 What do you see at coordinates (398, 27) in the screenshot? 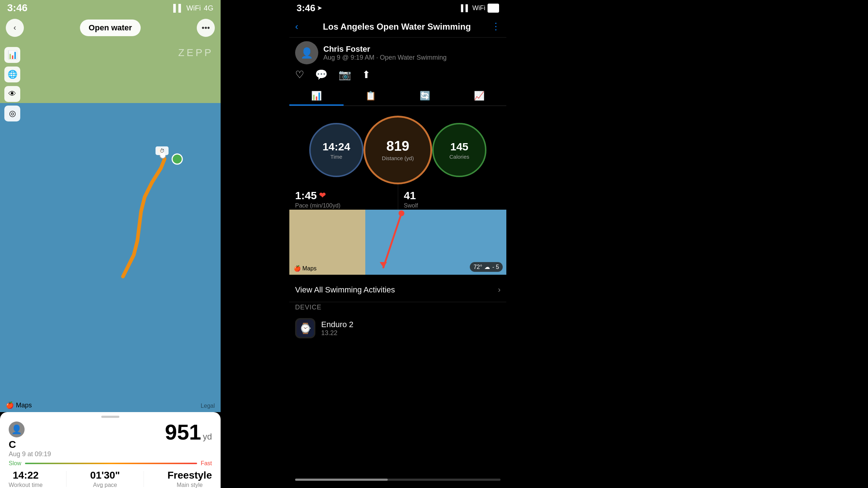
I see `right-nav-bar: ‹ Los Angeles Open Water Swimming ⋮` at bounding box center [398, 27].